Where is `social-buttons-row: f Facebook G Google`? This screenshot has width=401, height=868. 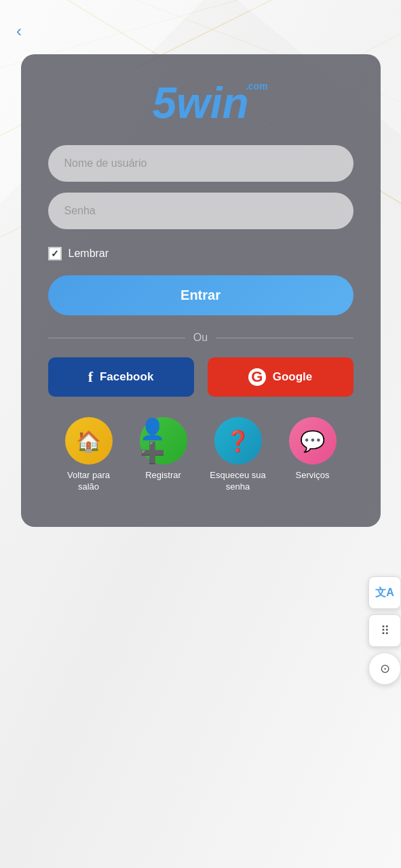
social-buttons-row: f Facebook G Google is located at coordinates (201, 377).